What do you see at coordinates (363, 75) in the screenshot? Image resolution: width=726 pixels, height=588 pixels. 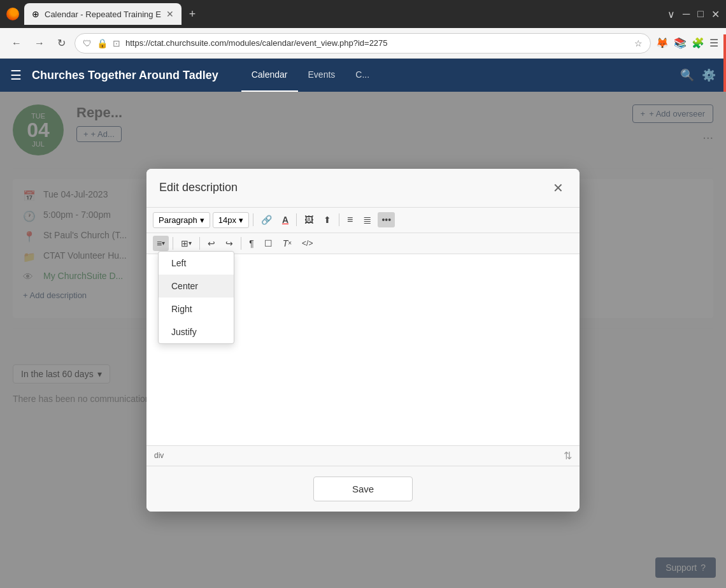 I see `app-header: ☰ Churches Together Around Tadley Calend…` at bounding box center [363, 75].